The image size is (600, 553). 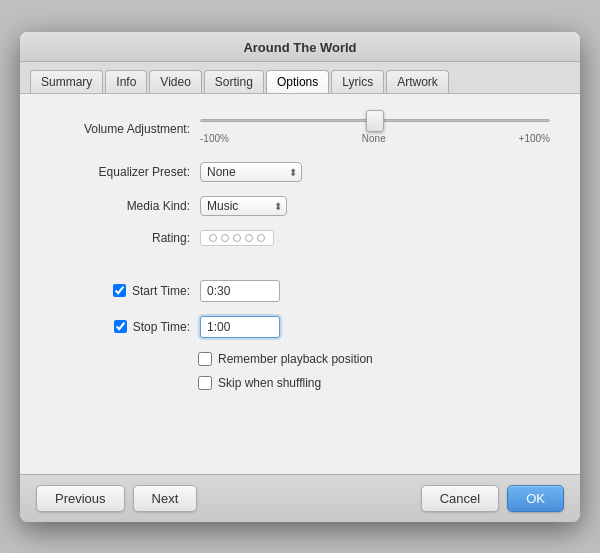 What do you see at coordinates (126, 82) in the screenshot?
I see `tab-info: Info` at bounding box center [126, 82].